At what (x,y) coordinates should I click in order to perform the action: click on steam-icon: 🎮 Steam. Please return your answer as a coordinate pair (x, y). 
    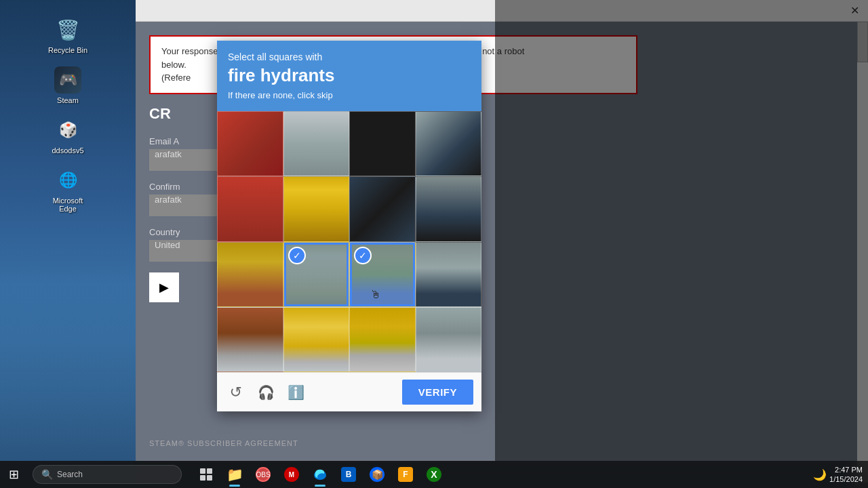
    Looking at the image, I should click on (68, 85).